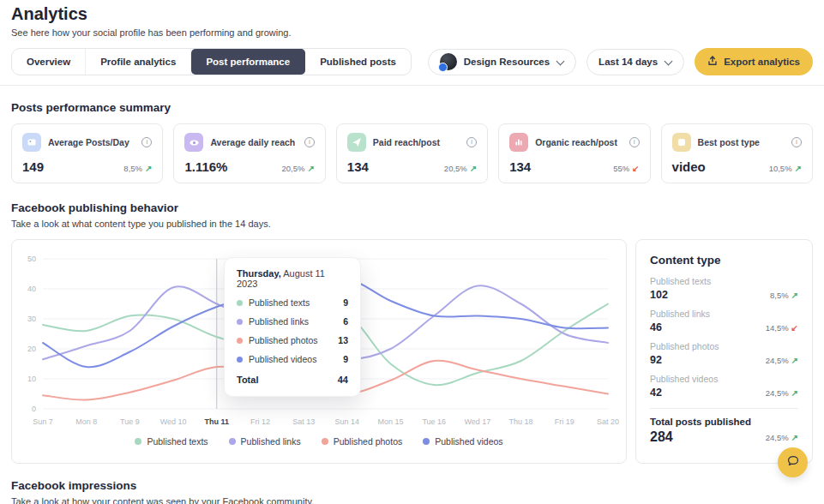  I want to click on content-type-label: Published links, so click(724, 314).